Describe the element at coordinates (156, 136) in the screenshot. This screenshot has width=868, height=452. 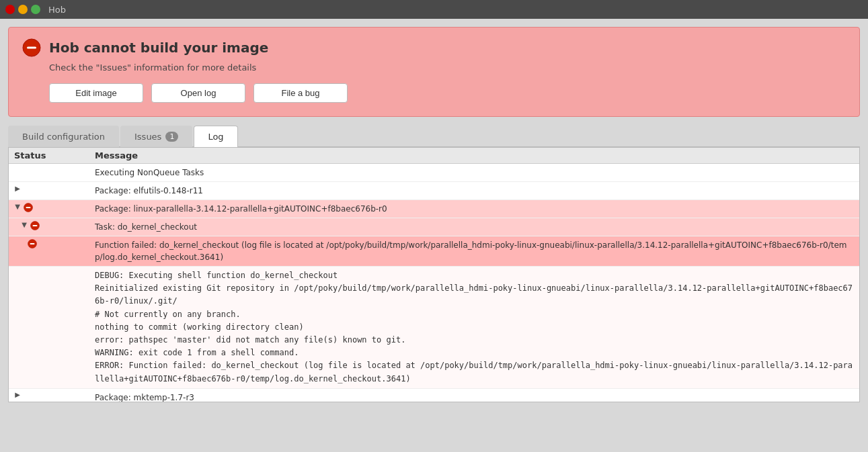
I see `tab-issues: Issues 1` at that location.